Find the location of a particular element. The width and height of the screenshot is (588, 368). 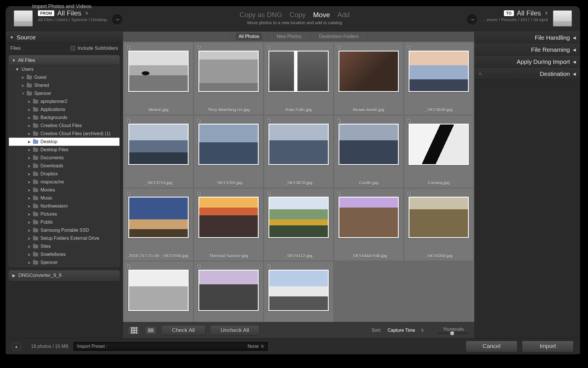

mode-add: Add is located at coordinates (343, 15).